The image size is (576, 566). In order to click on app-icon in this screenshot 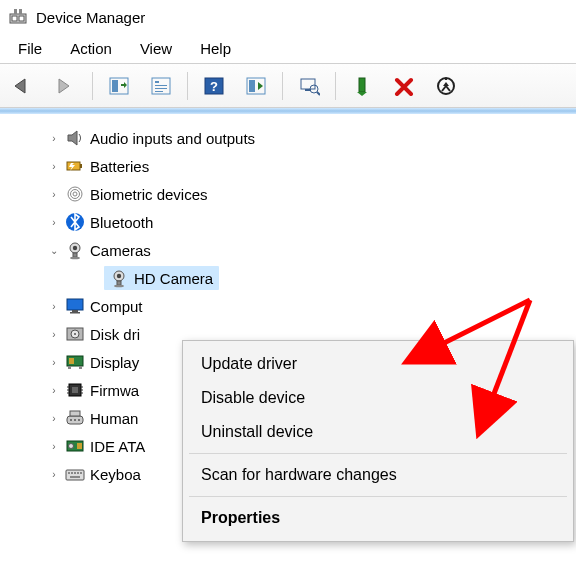, I will do `click(18, 17)`.